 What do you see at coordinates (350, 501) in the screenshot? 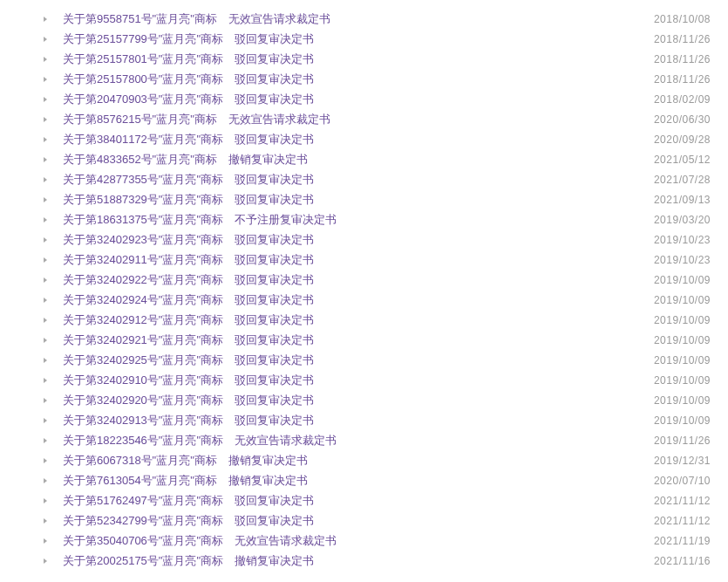
I see `document-title-link: 关于第51762497号"蓝月亮"商标 驳回复审决定书` at bounding box center [350, 501].